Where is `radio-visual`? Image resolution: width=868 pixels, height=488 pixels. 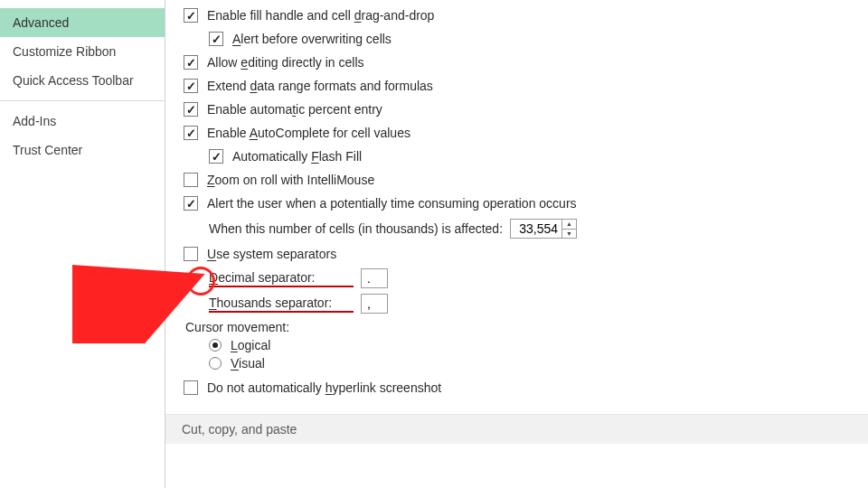 radio-visual is located at coordinates (215, 363).